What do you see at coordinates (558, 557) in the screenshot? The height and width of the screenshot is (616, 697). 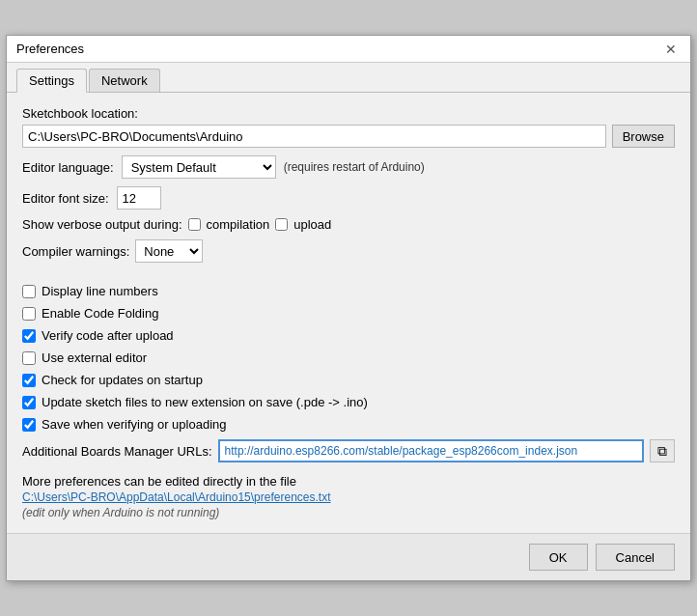 I see `ok-button: OK` at bounding box center [558, 557].